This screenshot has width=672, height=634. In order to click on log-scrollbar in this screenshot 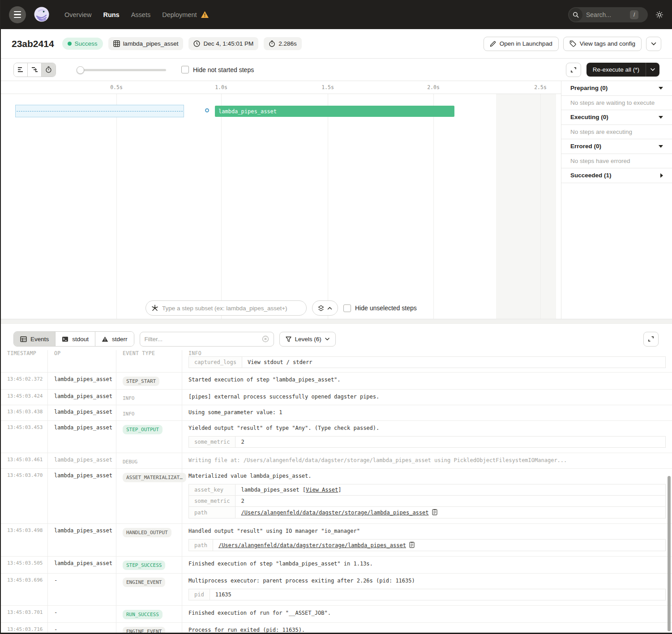, I will do `click(669, 553)`.